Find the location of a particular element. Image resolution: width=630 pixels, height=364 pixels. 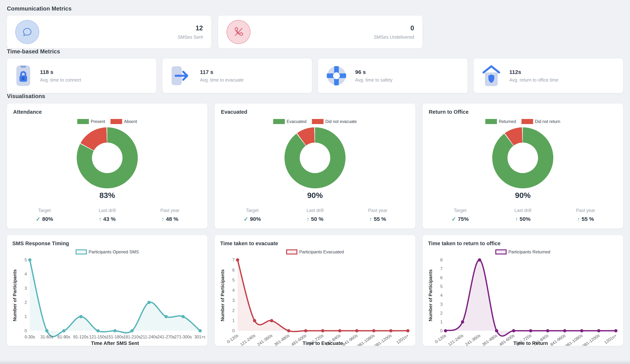

svg-text: 61-90s is located at coordinates (64, 337).